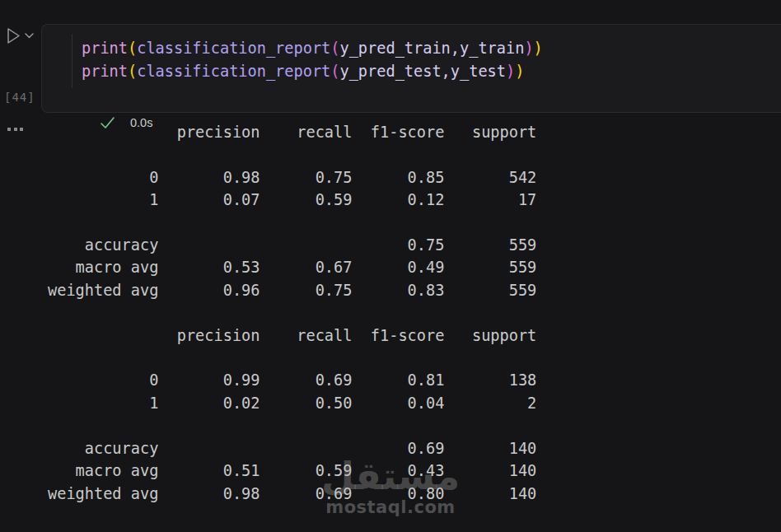 The width and height of the screenshot is (781, 532). What do you see at coordinates (20, 97) in the screenshot?
I see `execution-count: [44]` at bounding box center [20, 97].